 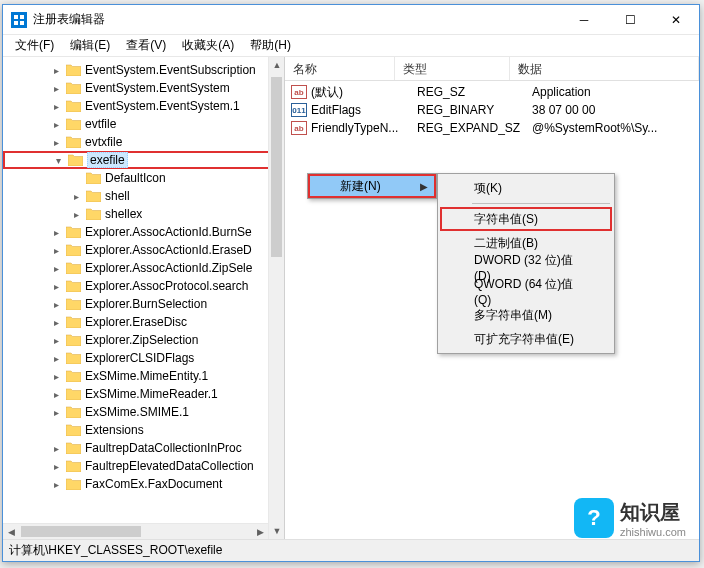 I want to click on tree-item: ▸ExSMime.SMIME.1, so click(x=144, y=412).